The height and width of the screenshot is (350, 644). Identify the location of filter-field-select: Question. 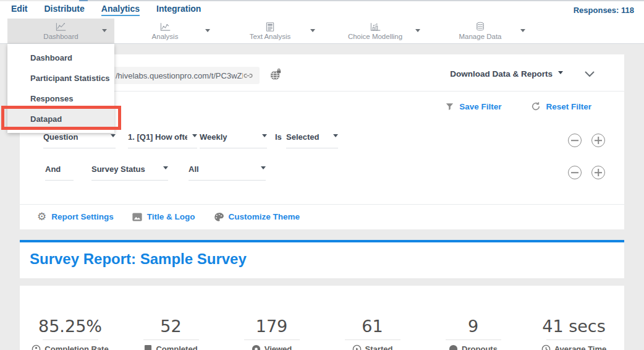
(79, 140).